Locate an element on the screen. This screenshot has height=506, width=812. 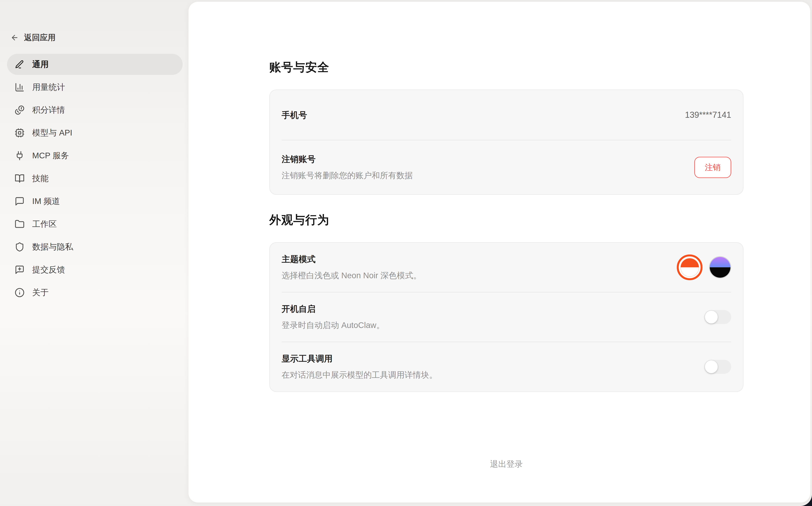
sidebar-nav: 通用 用量统计 积分详情 模型与 API is located at coordinates (95, 179).